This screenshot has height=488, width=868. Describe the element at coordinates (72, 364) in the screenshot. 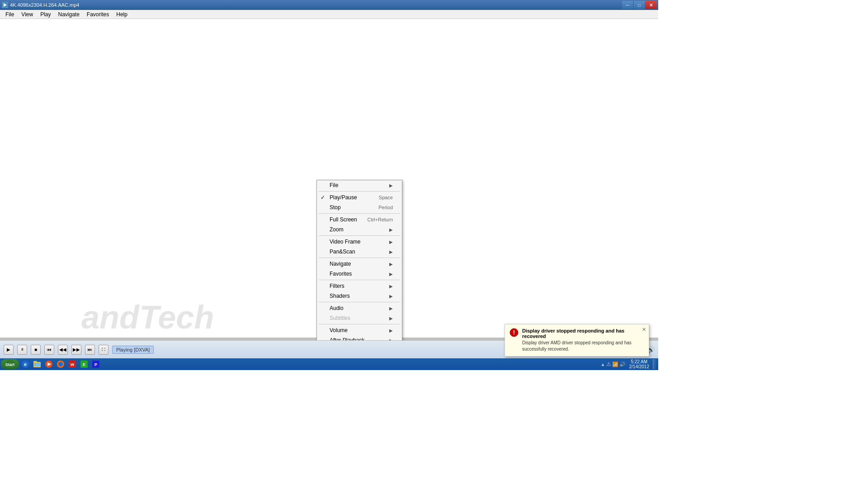

I see `taskbar-icon-5: W` at that location.